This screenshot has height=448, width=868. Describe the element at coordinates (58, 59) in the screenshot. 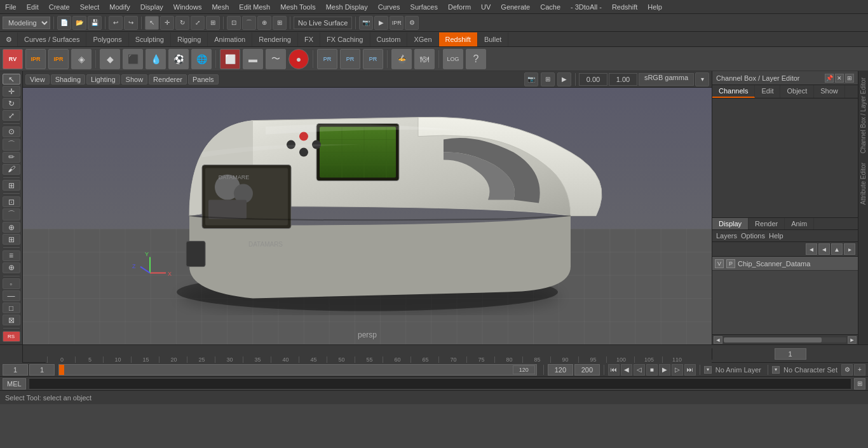

I see `shelf-icon-ipr2: IPR` at that location.